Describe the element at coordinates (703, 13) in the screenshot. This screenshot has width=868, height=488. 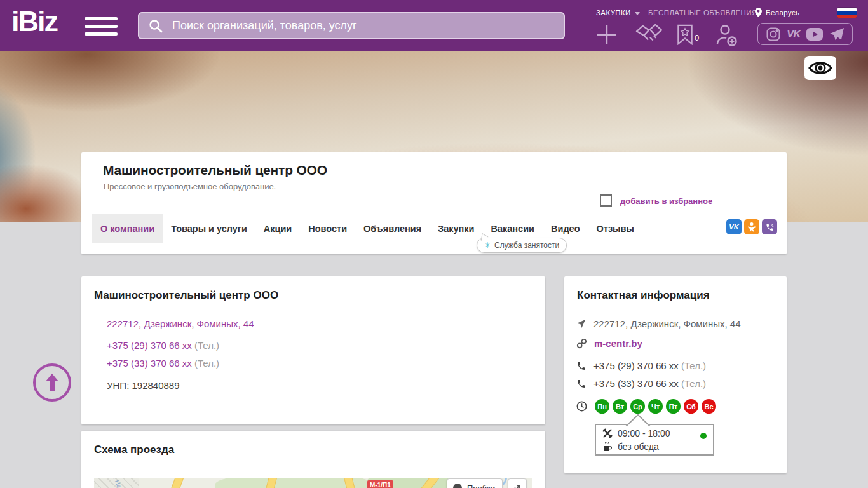
I see `nav-free-ads: БЕСПЛАТНЫЕ ОБЪЯВЛЕНИЯ` at that location.